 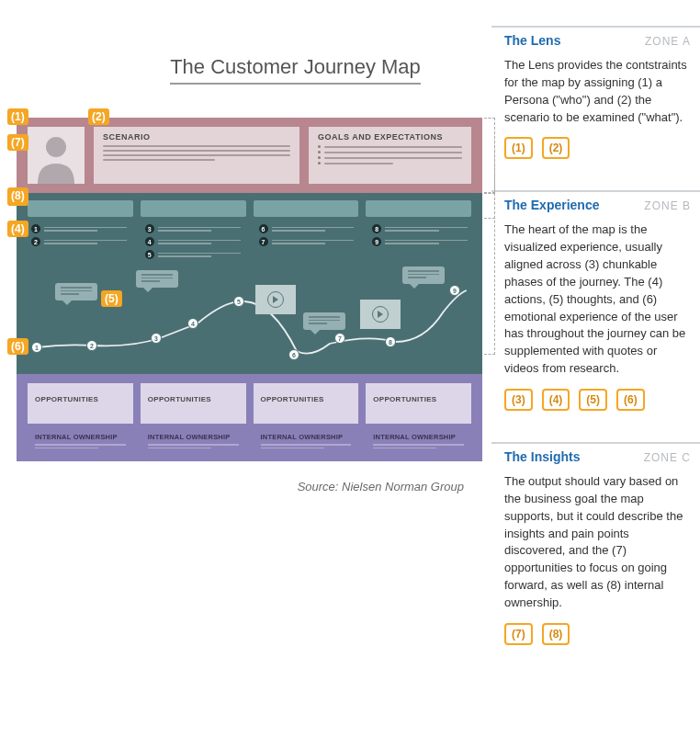 What do you see at coordinates (390, 342) in the screenshot?
I see `journey-node: 8` at bounding box center [390, 342].